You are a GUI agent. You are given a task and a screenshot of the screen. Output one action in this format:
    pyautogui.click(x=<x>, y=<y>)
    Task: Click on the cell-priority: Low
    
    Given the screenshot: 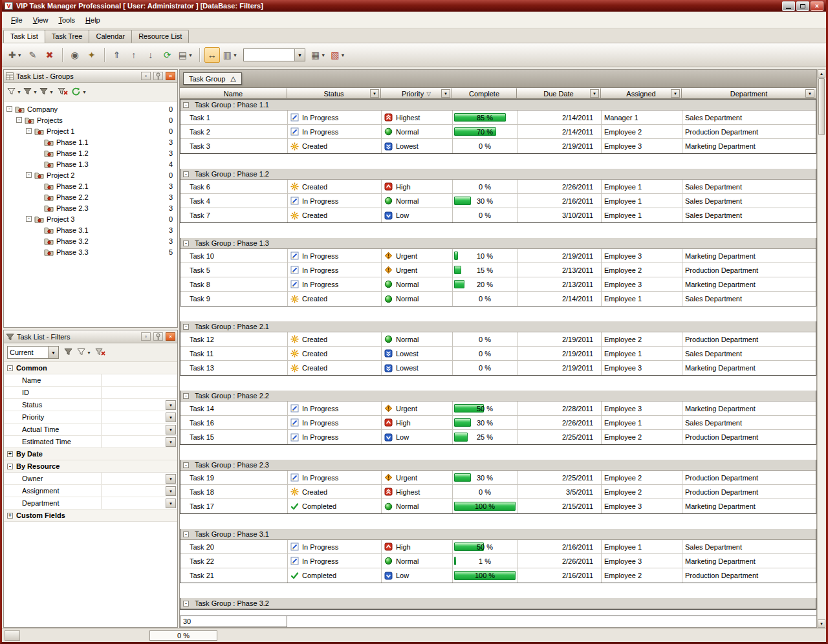 What is the action you would take?
    pyautogui.click(x=417, y=215)
    